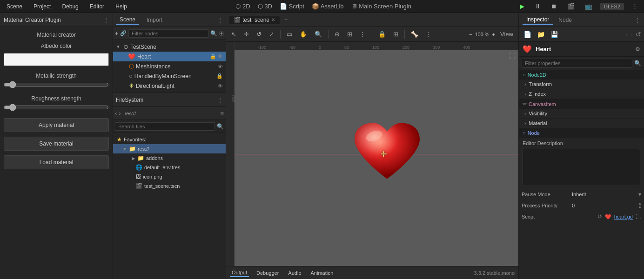 Image resolution: width=644 pixels, height=279 pixels. What do you see at coordinates (582, 94) in the screenshot?
I see `inspector-property-zindex: › Z Index` at bounding box center [582, 94].